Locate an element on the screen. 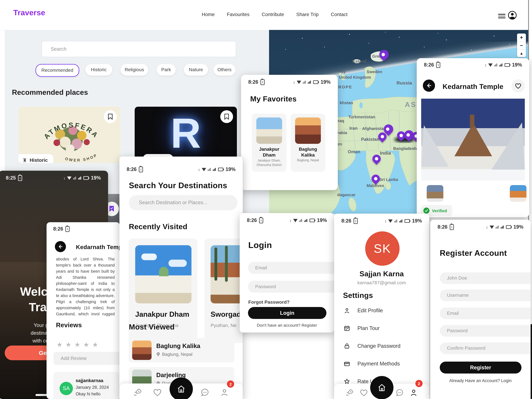 Image resolution: width=532 pixels, height=399 pixels. review-text: Okay hi hello is located at coordinates (88, 394).